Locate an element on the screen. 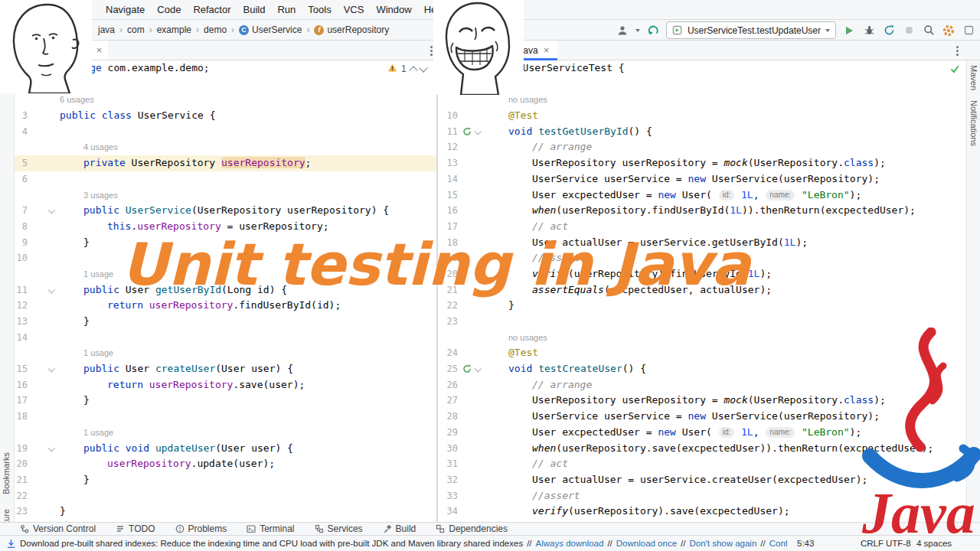 The height and width of the screenshot is (551, 980). toolwindow-tab-version-control: Version Control is located at coordinates (58, 529).